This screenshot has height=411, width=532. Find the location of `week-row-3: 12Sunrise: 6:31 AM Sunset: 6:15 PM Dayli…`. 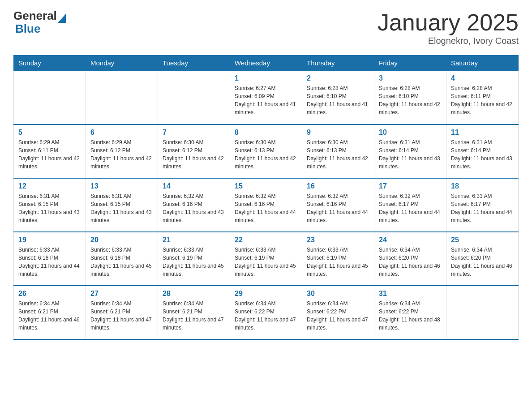

week-row-3: 12Sunrise: 6:31 AM Sunset: 6:15 PM Dayli… is located at coordinates (266, 205).